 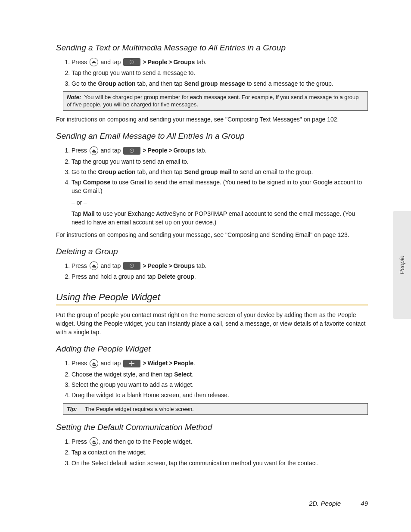 What do you see at coordinates (215, 409) in the screenshot?
I see `tip-box: Tip: The People widget requires a whole …` at bounding box center [215, 409].